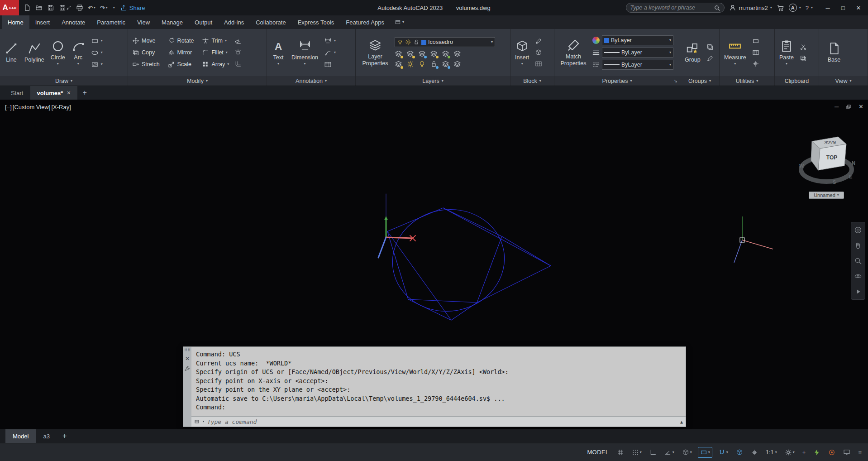 This screenshot has height=461, width=868. I want to click on mirror-button: Mirror, so click(181, 53).